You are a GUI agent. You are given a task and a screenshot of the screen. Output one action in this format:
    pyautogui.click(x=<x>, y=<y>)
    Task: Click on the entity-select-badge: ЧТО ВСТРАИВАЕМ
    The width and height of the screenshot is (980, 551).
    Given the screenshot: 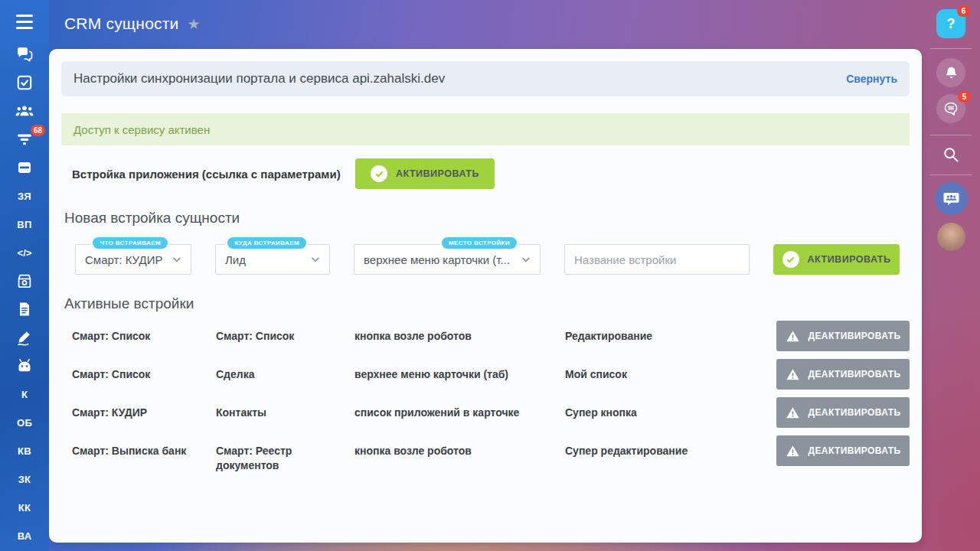 What is the action you would take?
    pyautogui.click(x=130, y=243)
    